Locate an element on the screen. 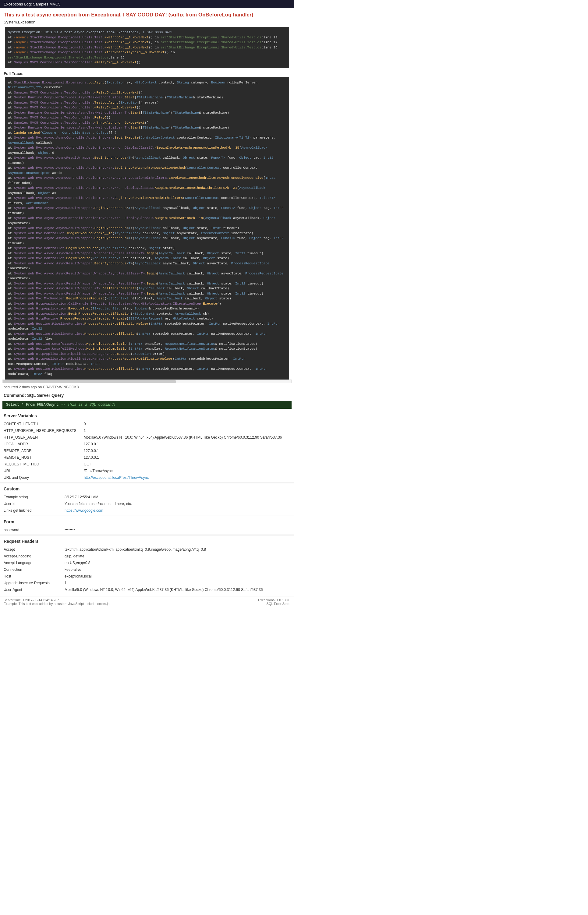  table-row: LOCAL_ADDR127.0.0.1 is located at coordinates (147, 444).